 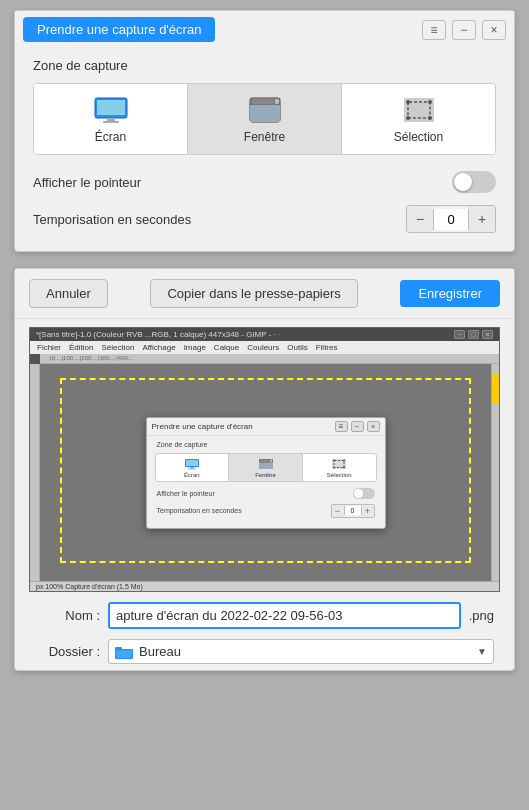 What do you see at coordinates (124, 652) in the screenshot?
I see `folder-icon` at bounding box center [124, 652].